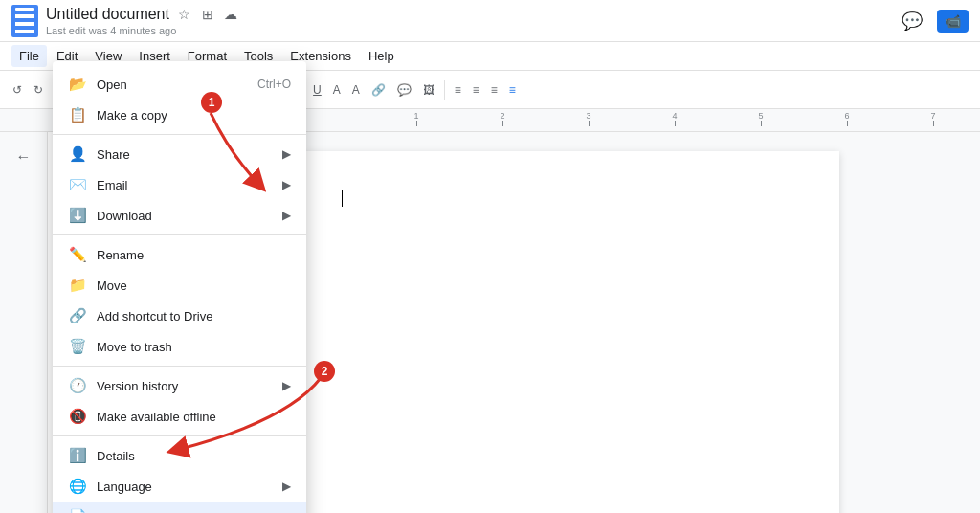 Image resolution: width=980 pixels, height=513 pixels. What do you see at coordinates (180, 416) in the screenshot?
I see `menu-item-offline: 📵 Make available offline` at bounding box center [180, 416].